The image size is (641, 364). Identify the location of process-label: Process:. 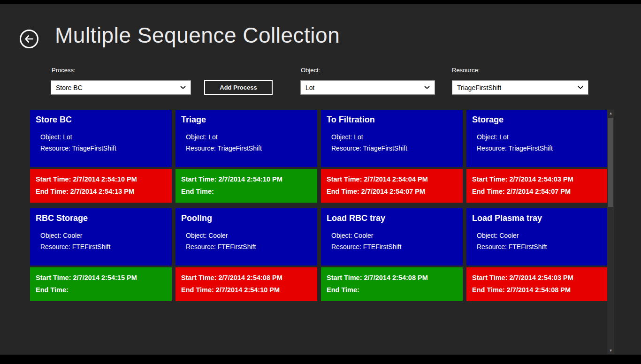
(64, 70).